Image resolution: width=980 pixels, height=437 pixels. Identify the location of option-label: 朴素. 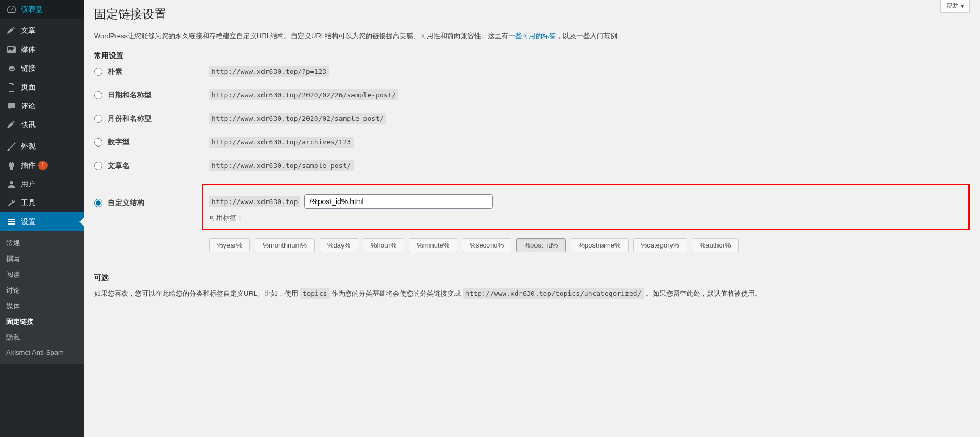
(115, 72).